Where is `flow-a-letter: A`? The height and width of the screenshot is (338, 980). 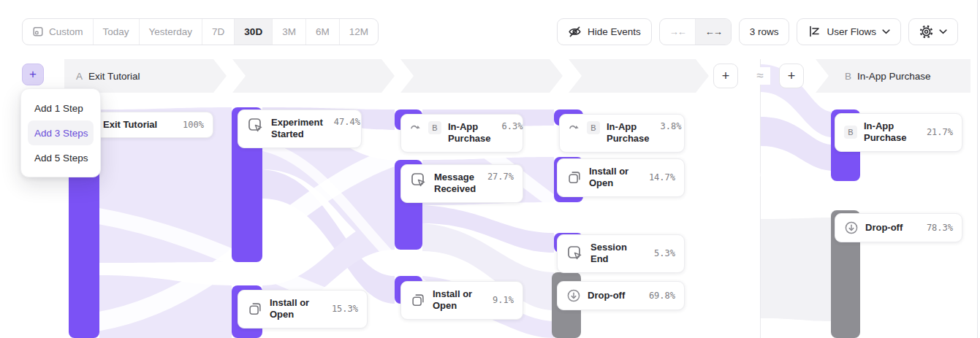
flow-a-letter: A is located at coordinates (79, 76).